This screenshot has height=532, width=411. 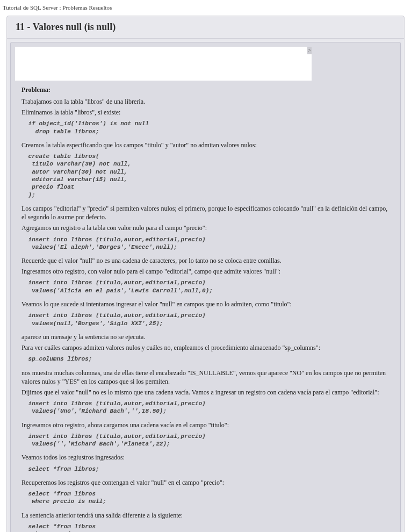 I want to click on paragraph: Agregamos un registro a la tabla con val…, so click(x=205, y=228).